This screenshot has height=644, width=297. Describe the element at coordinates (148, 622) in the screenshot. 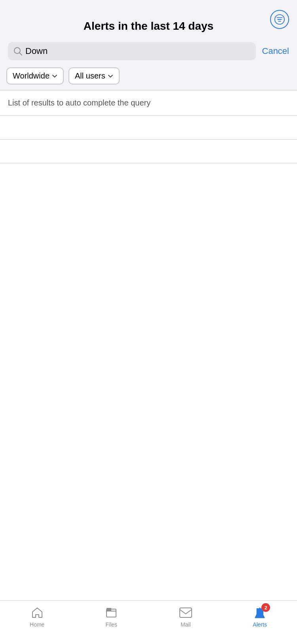

I see `bottom-nav: Home Files Mail` at that location.